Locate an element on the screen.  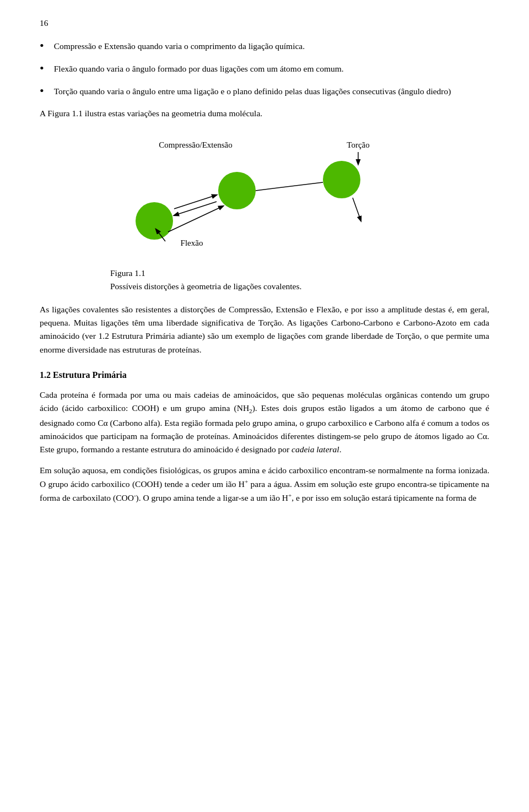
label-compression: Compressão/Extensão is located at coordinates (195, 145).